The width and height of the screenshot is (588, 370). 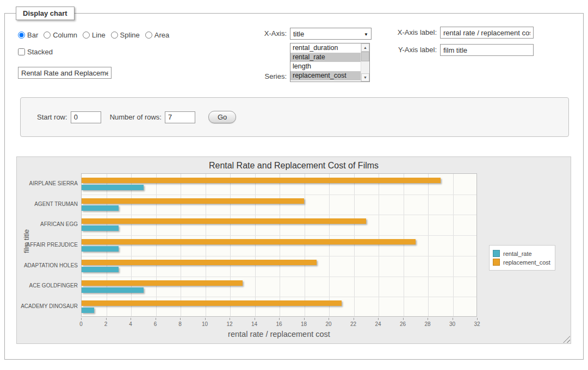 What do you see at coordinates (47, 35) in the screenshot?
I see `chart-type-column-radio` at bounding box center [47, 35].